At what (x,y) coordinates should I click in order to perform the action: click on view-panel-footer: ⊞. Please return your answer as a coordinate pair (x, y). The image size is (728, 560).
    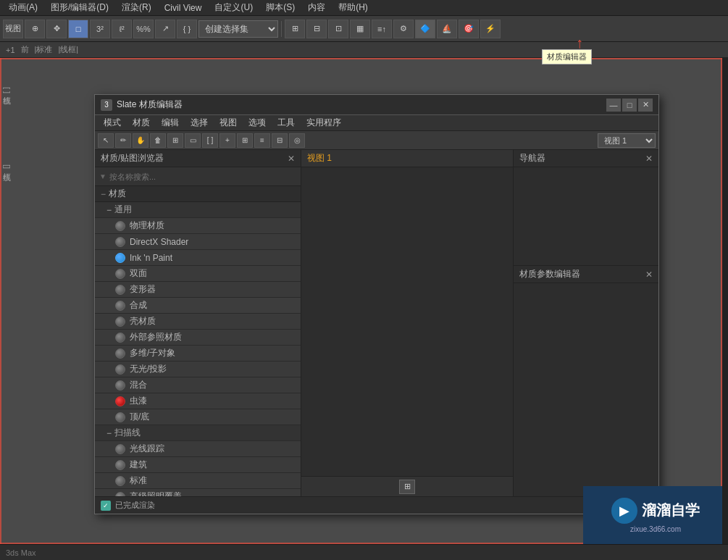
    Looking at the image, I should click on (407, 486).